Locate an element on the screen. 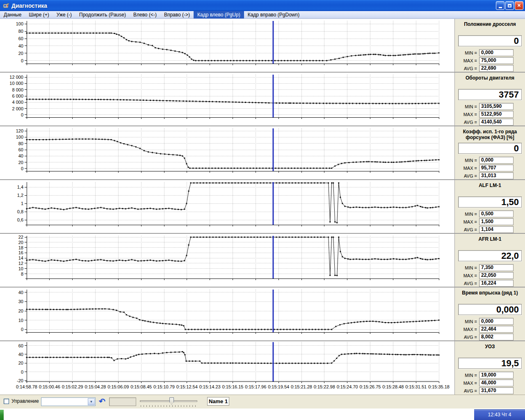 The width and height of the screenshot is (525, 420). stat-value-min: 0,000 is located at coordinates (496, 322).